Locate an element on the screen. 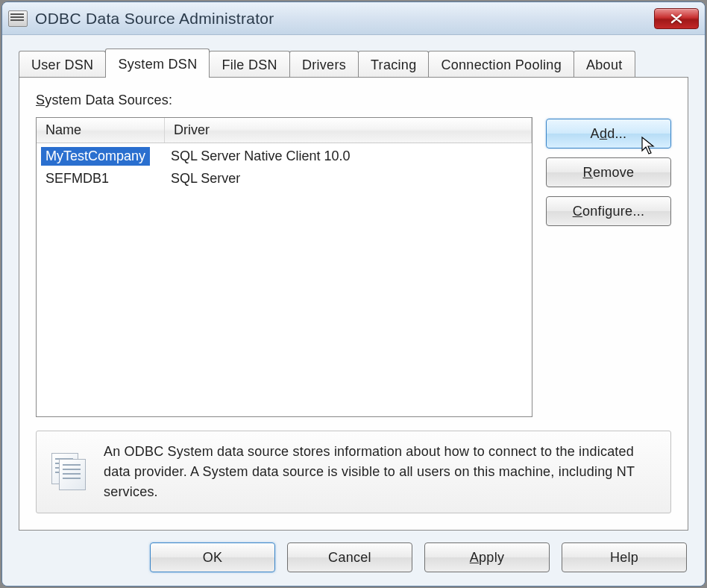  dialog-buttons: OK Cancel Apply Help is located at coordinates (354, 552).